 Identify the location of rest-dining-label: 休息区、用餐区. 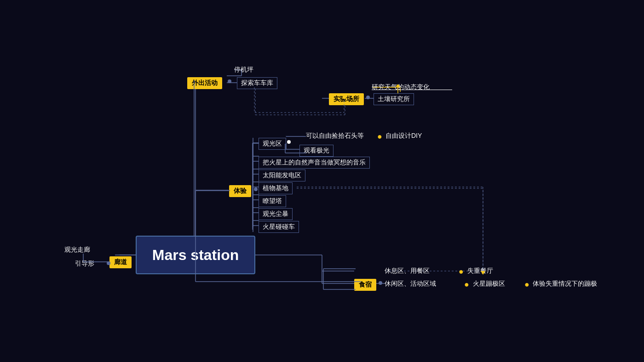
(407, 271).